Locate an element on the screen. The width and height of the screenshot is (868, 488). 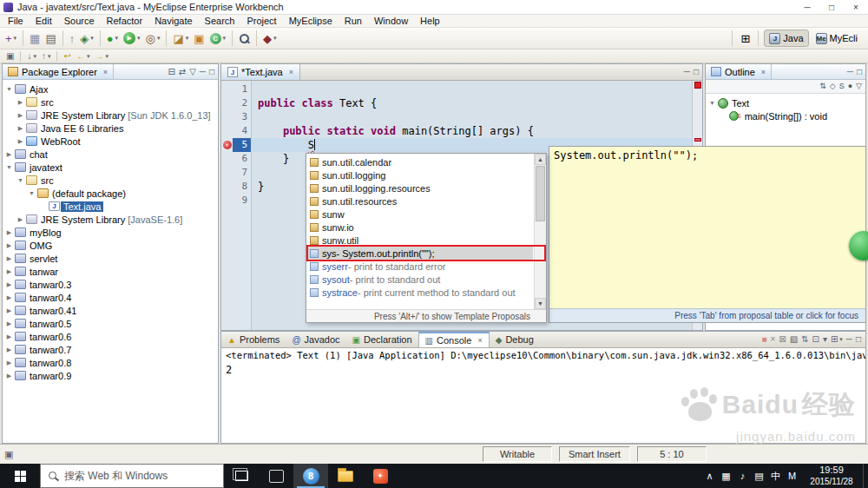
coverage-dropdown-icon: ▾ is located at coordinates (275, 38).